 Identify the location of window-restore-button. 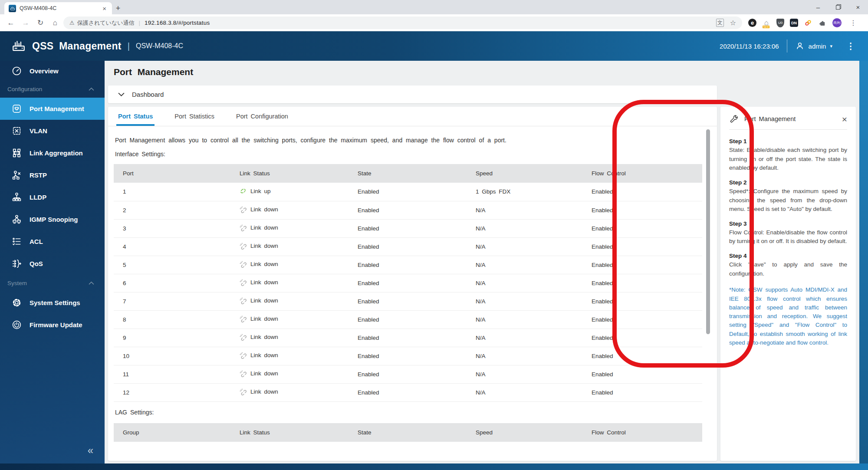
(838, 7).